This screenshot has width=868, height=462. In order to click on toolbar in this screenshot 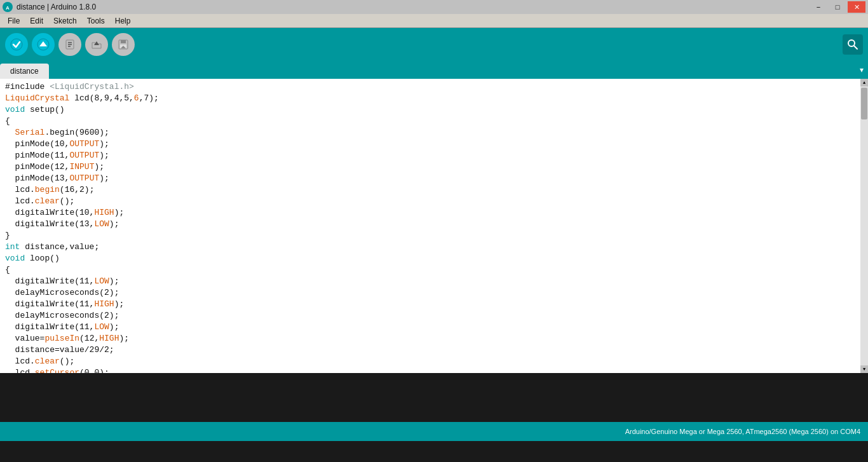, I will do `click(434, 44)`.